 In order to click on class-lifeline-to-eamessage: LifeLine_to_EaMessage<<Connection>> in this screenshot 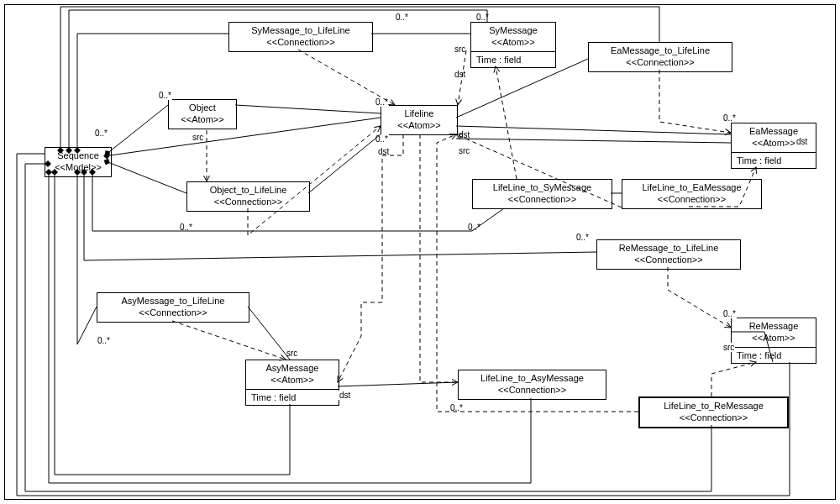, I will do `click(692, 194)`.